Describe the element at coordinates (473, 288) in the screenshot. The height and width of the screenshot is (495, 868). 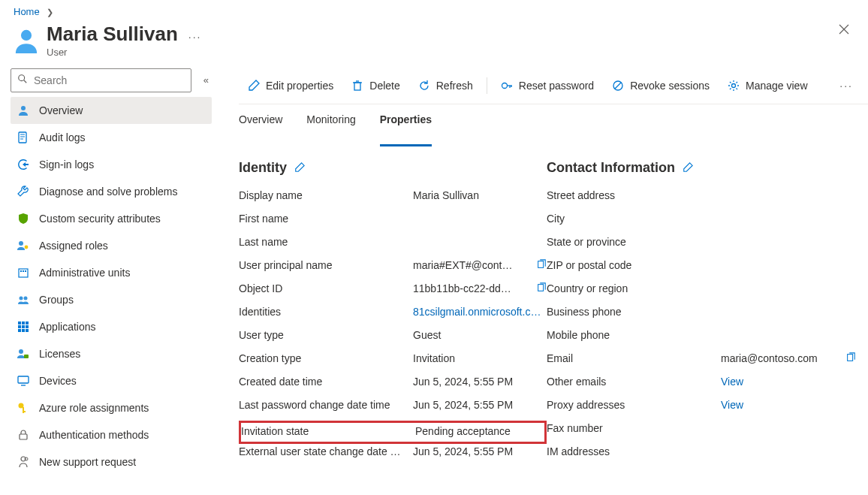
I see `value: 11bb11bb-cc22-dd…` at that location.